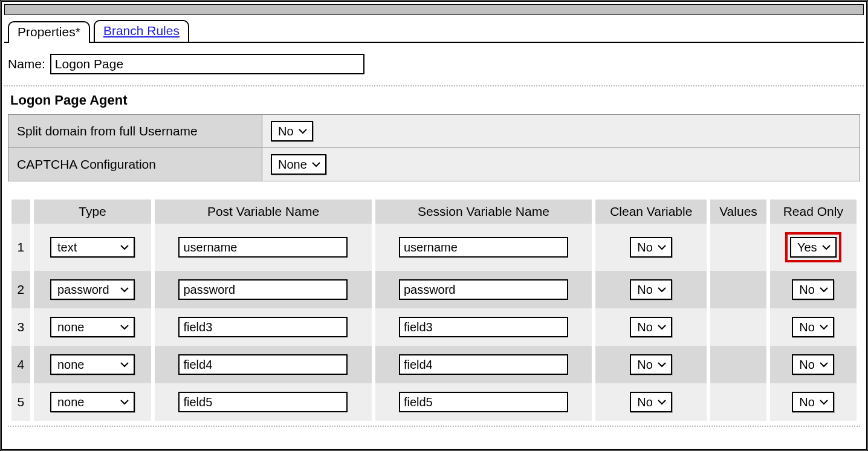  Describe the element at coordinates (207, 64) in the screenshot. I see `name-input` at that location.